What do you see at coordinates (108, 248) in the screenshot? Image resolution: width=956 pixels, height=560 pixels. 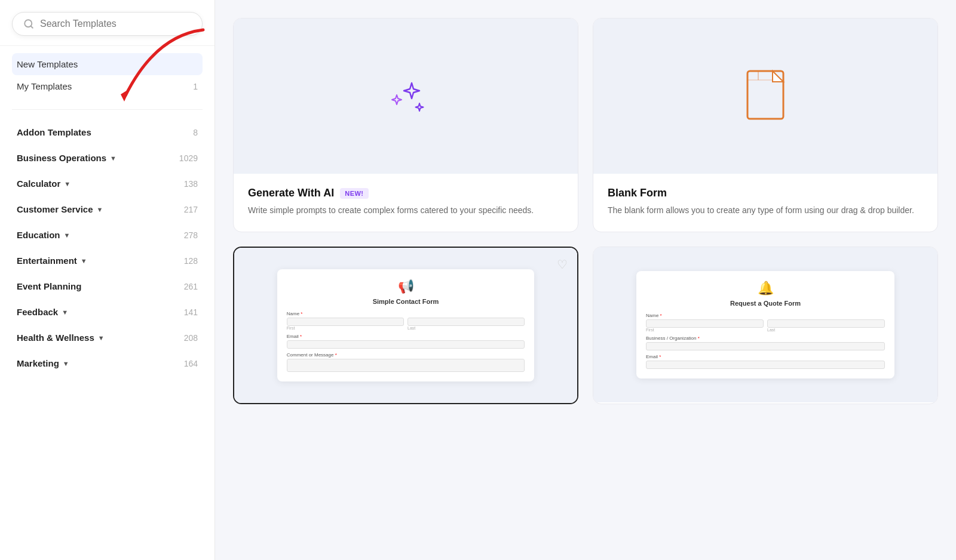 I see `sidebar-categories: Addon Templates 8 Business Operations ▼ …` at bounding box center [108, 248].